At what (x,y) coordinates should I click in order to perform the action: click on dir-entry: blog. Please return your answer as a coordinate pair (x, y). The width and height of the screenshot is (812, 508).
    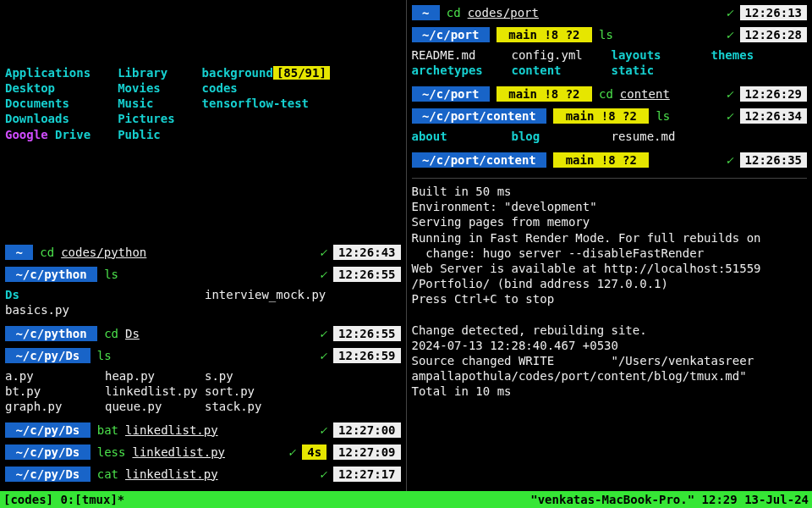
    Looking at the image, I should click on (558, 136).